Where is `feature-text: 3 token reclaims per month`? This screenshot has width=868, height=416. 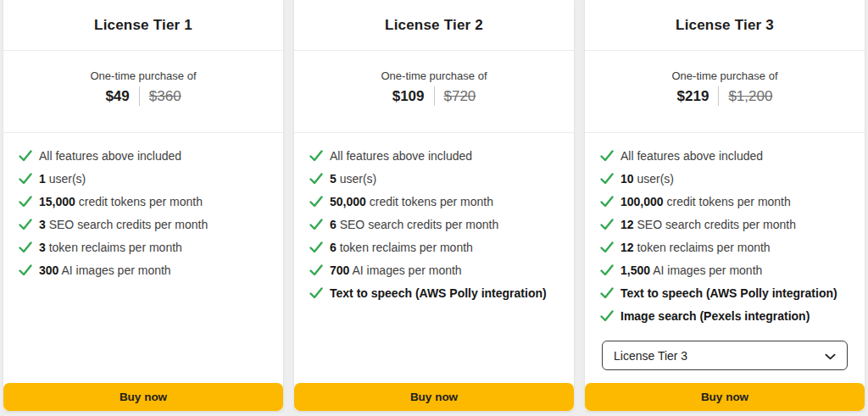
feature-text: 3 token reclaims per month is located at coordinates (110, 247).